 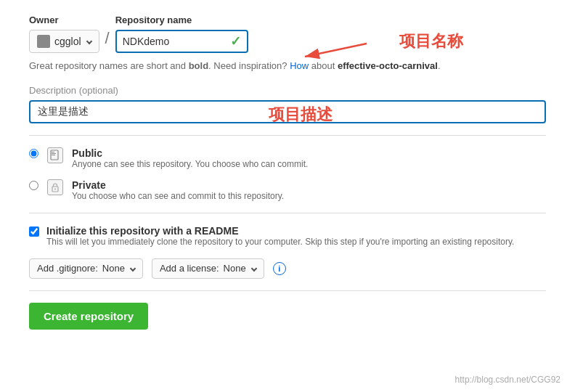 I want to click on private-icon, so click(x=55, y=187).